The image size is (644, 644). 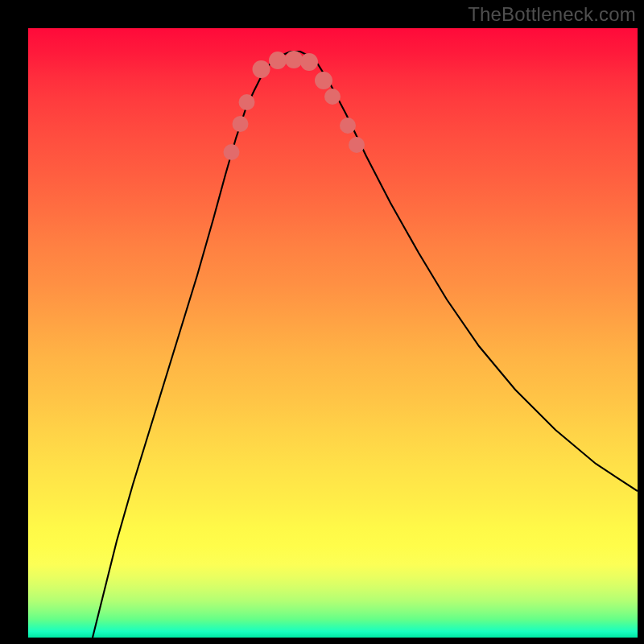 I want to click on curve-markers, so click(x=295, y=105).